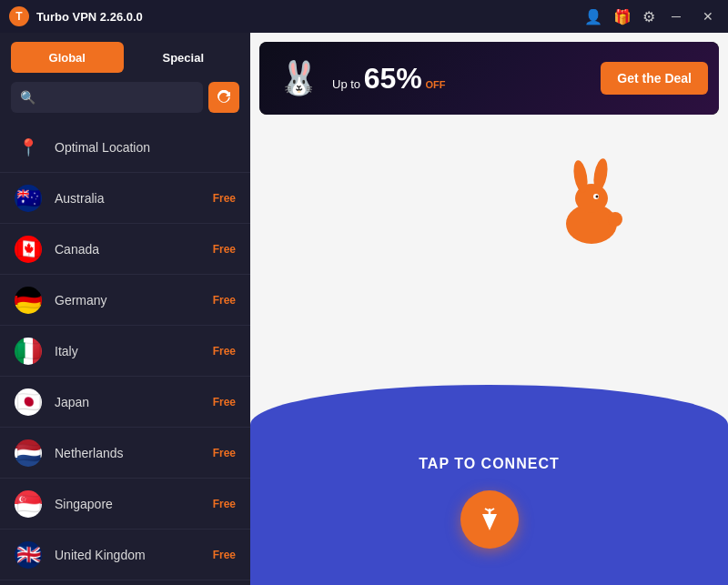 The width and height of the screenshot is (728, 585). Describe the element at coordinates (224, 198) in the screenshot. I see `server-badge-au: Free` at that location.